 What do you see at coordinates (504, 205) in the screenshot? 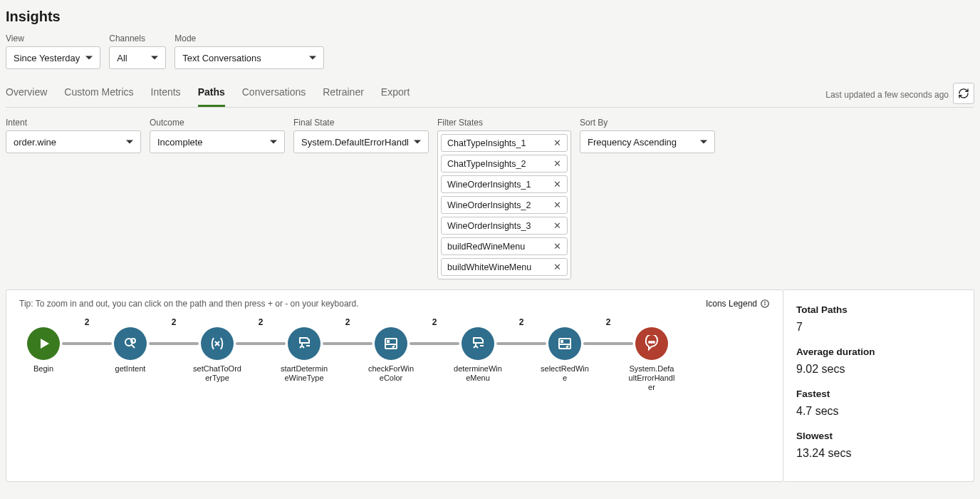
I see `filter-states-box: ChatTypeInsights_1✕ChatTypeInsights_2✕Wi…` at bounding box center [504, 205].